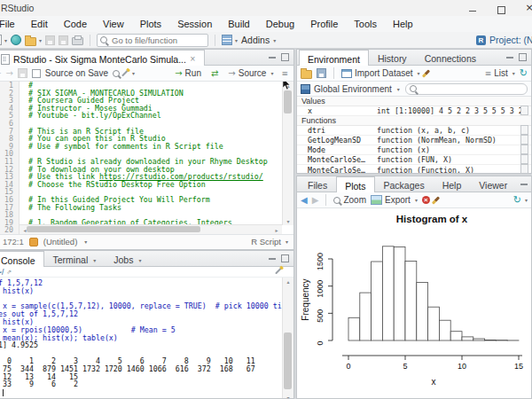 Image resolution: width=532 pixels, height=399 pixels. I want to click on tab-packages: Packages, so click(404, 184).